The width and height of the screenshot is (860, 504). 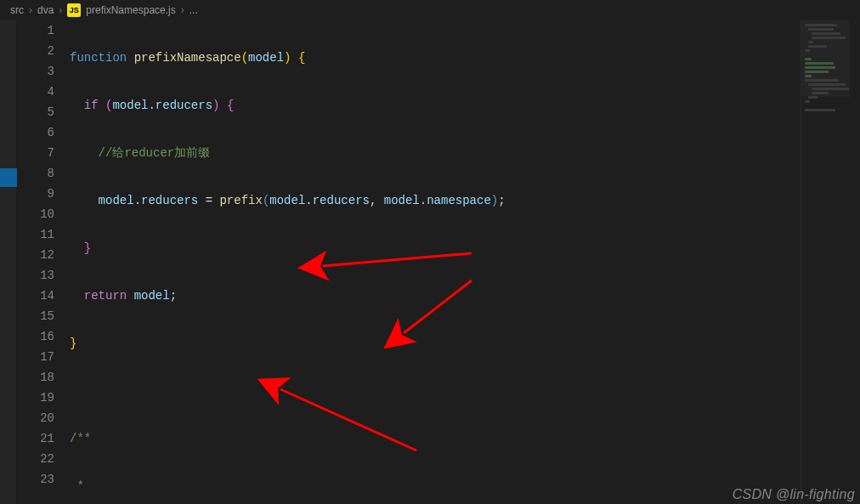 What do you see at coordinates (36, 71) in the screenshot?
I see `line-number: 3` at bounding box center [36, 71].